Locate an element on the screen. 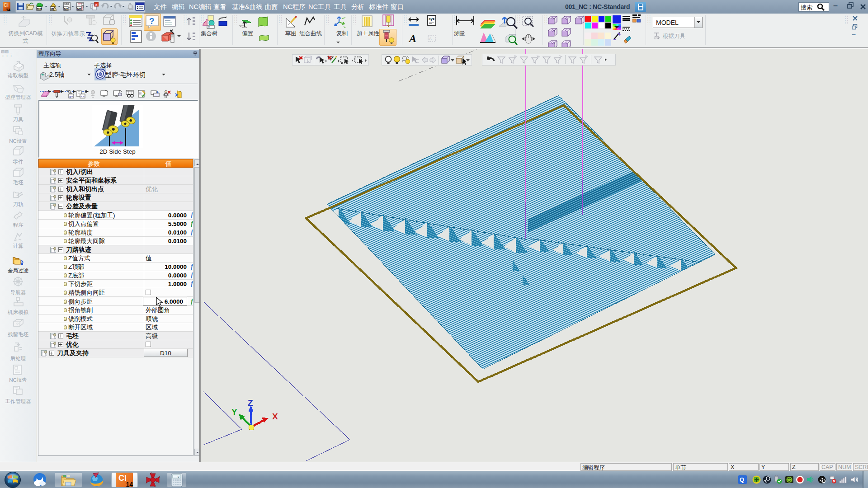 Image resolution: width=868 pixels, height=488 pixels. svg-text: X is located at coordinates (275, 417).